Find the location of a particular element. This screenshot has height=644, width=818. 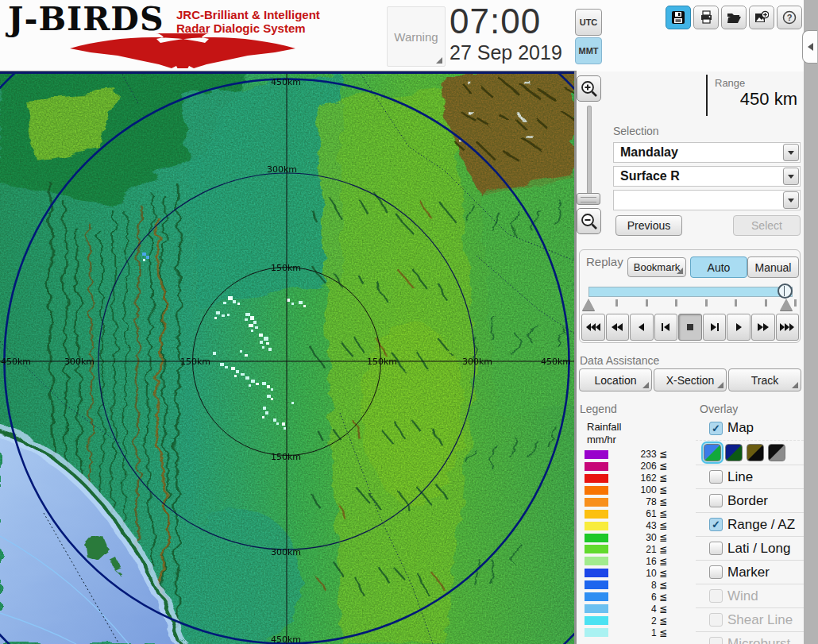

marker-checkbox is located at coordinates (716, 572).